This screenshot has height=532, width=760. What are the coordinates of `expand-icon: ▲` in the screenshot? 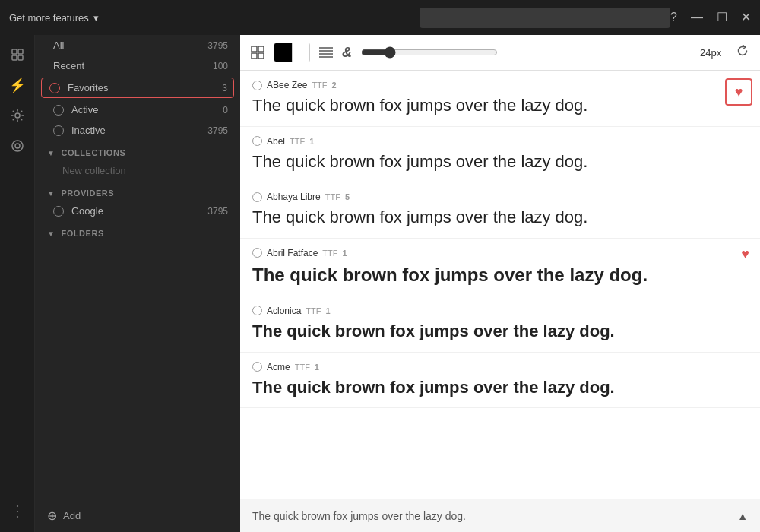 It's located at (743, 516).